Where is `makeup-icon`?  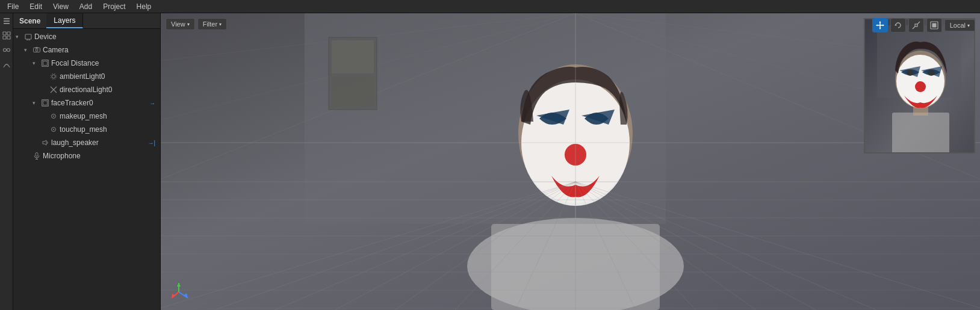
makeup-icon is located at coordinates (54, 116).